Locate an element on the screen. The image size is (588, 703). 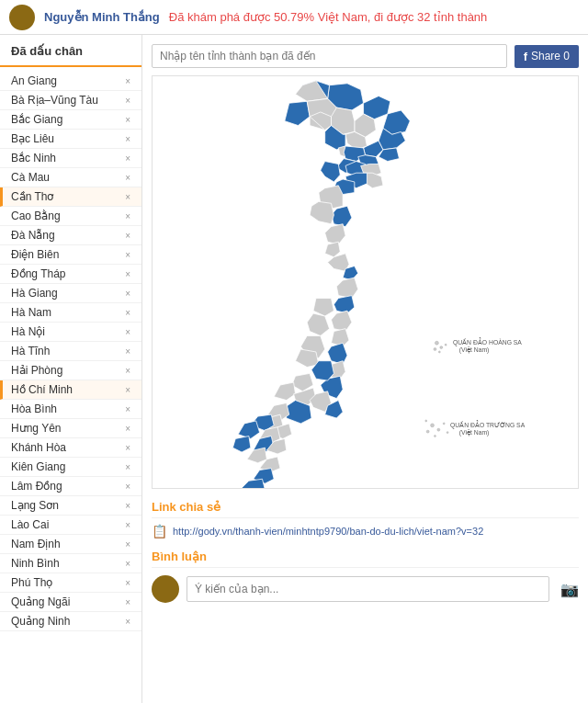
sidebar-item: Điện Biên× is located at coordinates (71, 255).